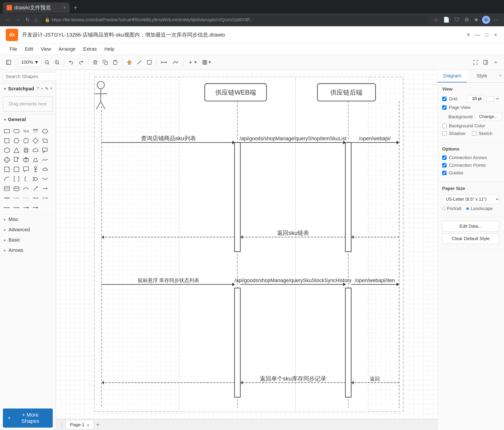  Describe the element at coordinates (17, 169) in the screenshot. I see `shape-rect-outline` at that location.